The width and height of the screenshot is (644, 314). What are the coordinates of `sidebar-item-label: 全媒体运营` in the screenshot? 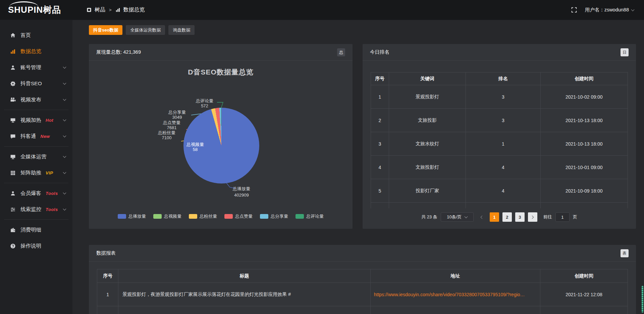 It's located at (34, 157).